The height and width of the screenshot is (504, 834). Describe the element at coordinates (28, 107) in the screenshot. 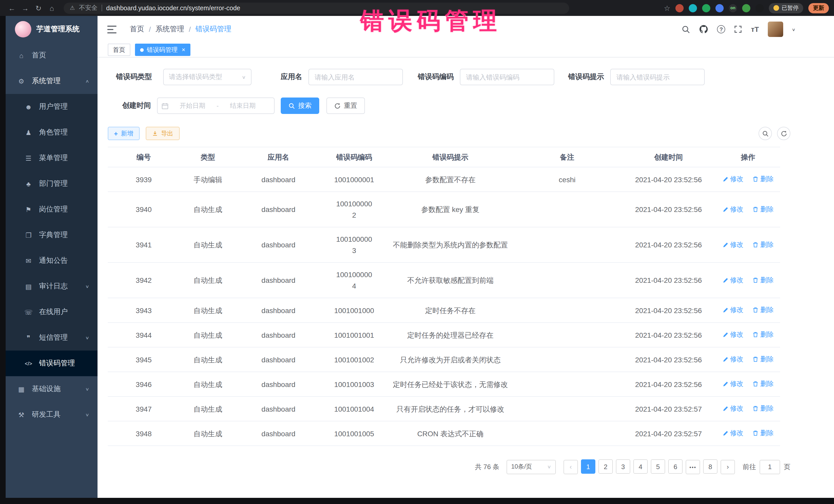

I see `user-icon: ☻` at that location.